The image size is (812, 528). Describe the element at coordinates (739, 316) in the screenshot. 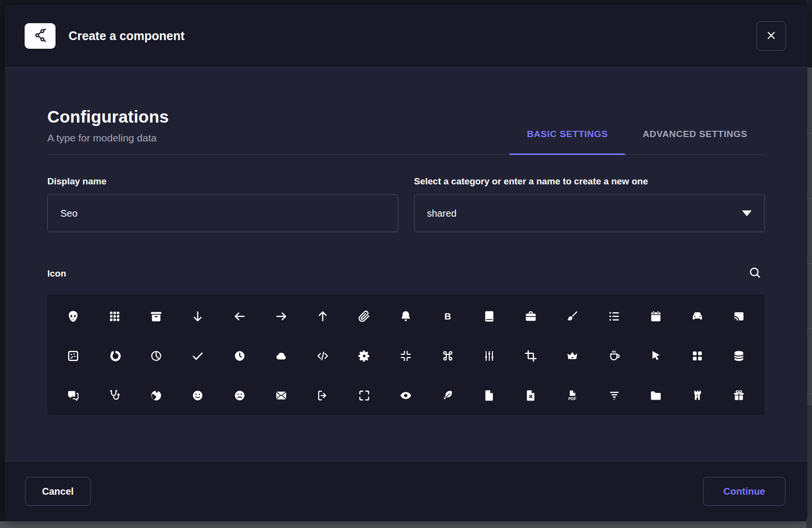

I see `cast-icon` at that location.